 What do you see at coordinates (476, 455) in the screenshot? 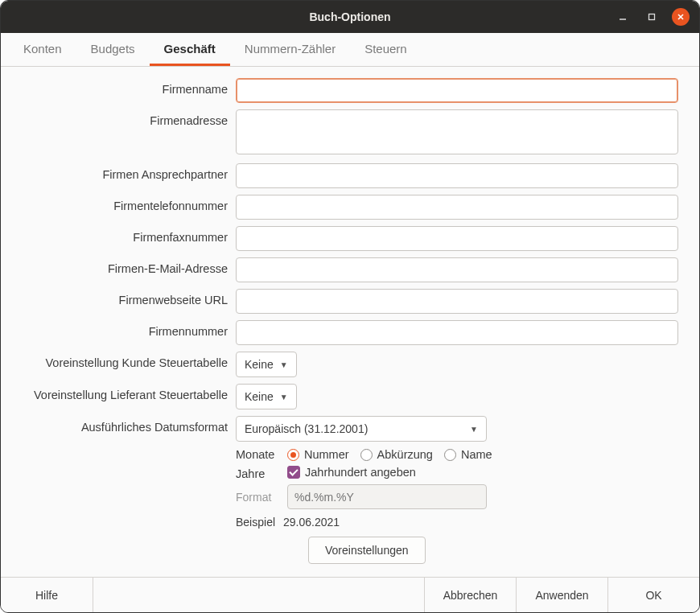
I see `month-radio-label: Name` at bounding box center [476, 455].